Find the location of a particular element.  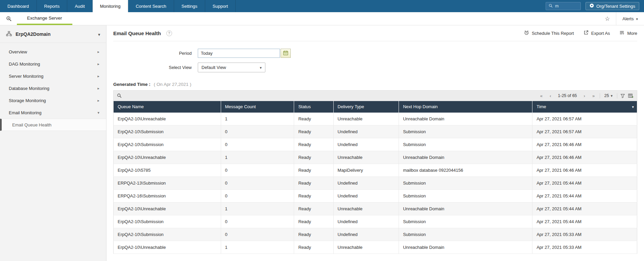

view-select: Default View is located at coordinates (232, 68).